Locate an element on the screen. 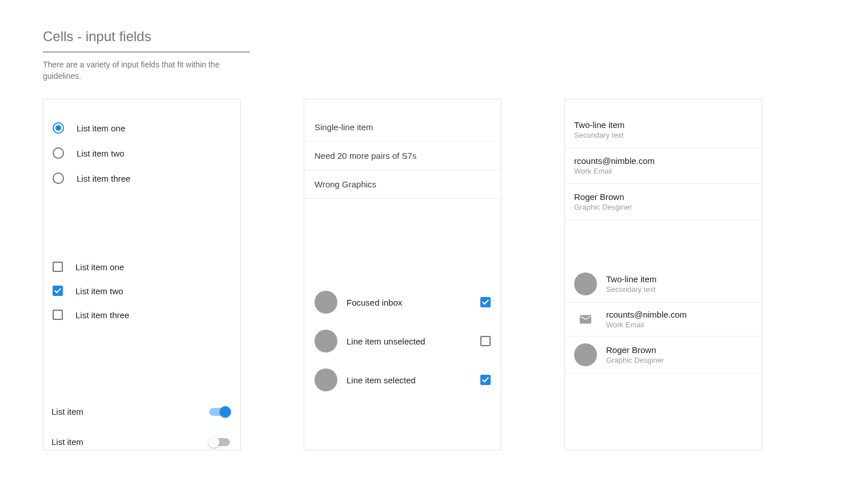 This screenshot has width=868, height=493. radio-row-3: List item three is located at coordinates (142, 178).